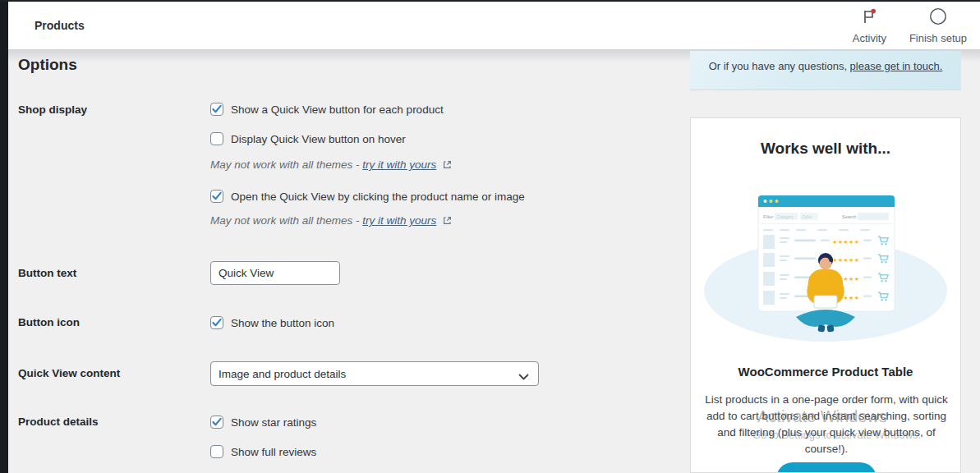 Image resolution: width=980 pixels, height=473 pixels. I want to click on svg-text: Category, so click(785, 217).